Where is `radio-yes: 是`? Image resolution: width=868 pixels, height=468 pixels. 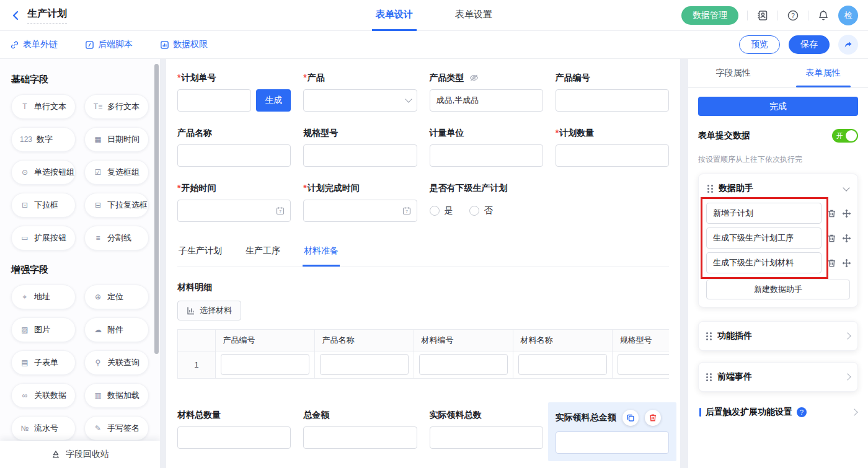 radio-yes: 是 is located at coordinates (441, 211).